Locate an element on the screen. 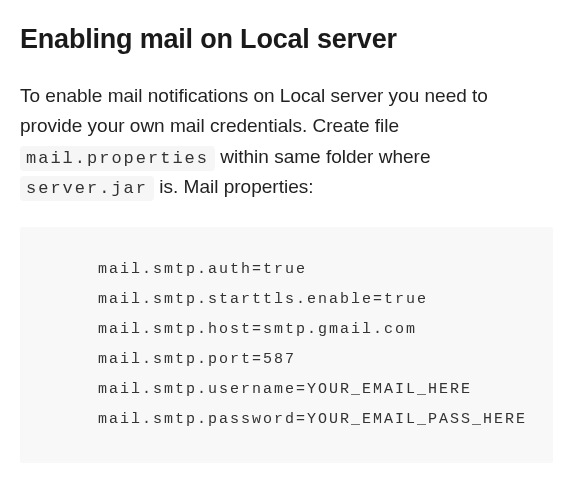 Image resolution: width=573 pixels, height=500 pixels. text-segment: To enable mail notifications on Local se… is located at coordinates (254, 110).